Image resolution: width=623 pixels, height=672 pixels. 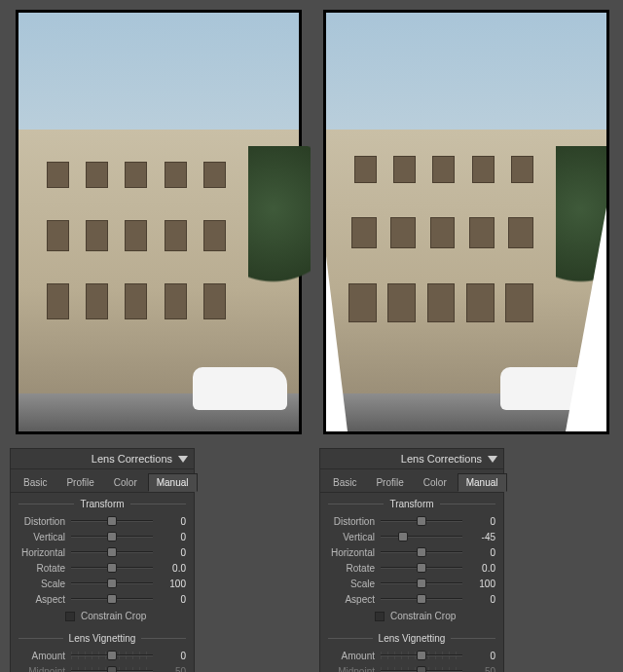 What do you see at coordinates (412, 560) in the screenshot?
I see `lens-corrections-panel-right: Lens Corrections Basic Profile Color Man…` at bounding box center [412, 560].